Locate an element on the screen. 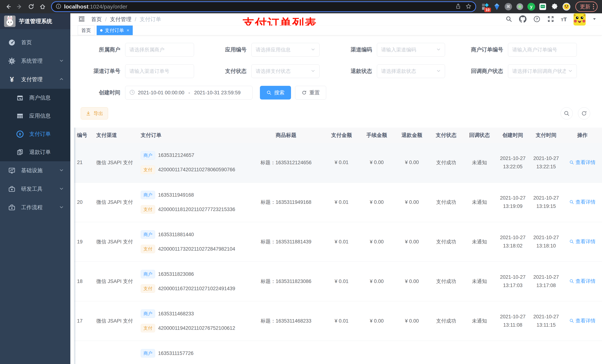  cell-title: 标题：1635311949168 is located at coordinates (286, 202).